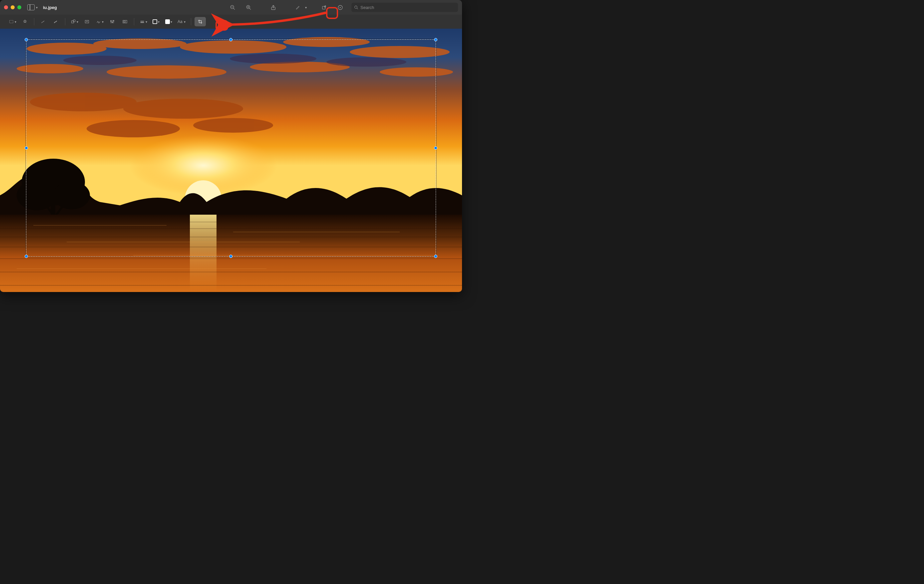  What do you see at coordinates (182, 22) in the screenshot?
I see `text-style-button: Aa▾` at bounding box center [182, 22].